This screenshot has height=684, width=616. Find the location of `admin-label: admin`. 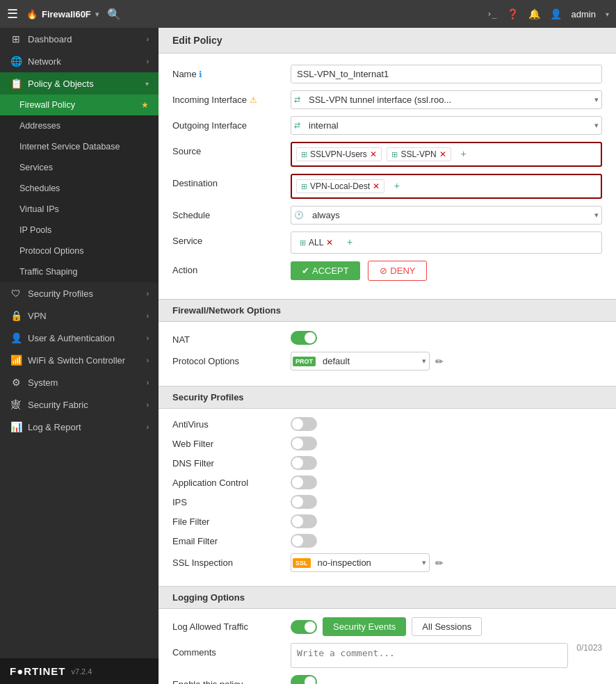

admin-label: admin is located at coordinates (584, 14).